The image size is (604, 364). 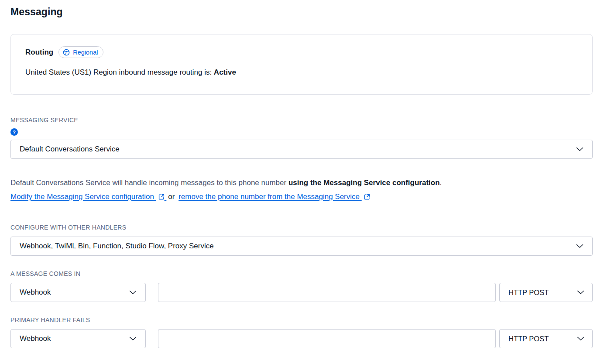 What do you see at coordinates (274, 196) in the screenshot?
I see `remove-phone-number-link: remove the phone number from the Messagi…` at bounding box center [274, 196].